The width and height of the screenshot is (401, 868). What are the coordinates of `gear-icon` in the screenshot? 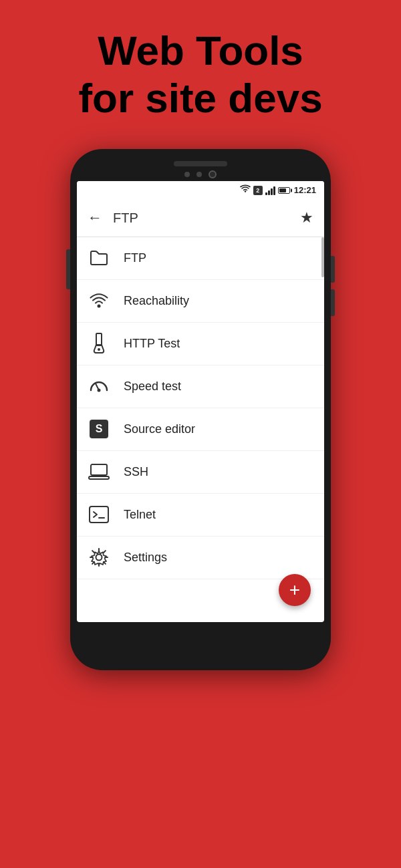 It's located at (99, 557).